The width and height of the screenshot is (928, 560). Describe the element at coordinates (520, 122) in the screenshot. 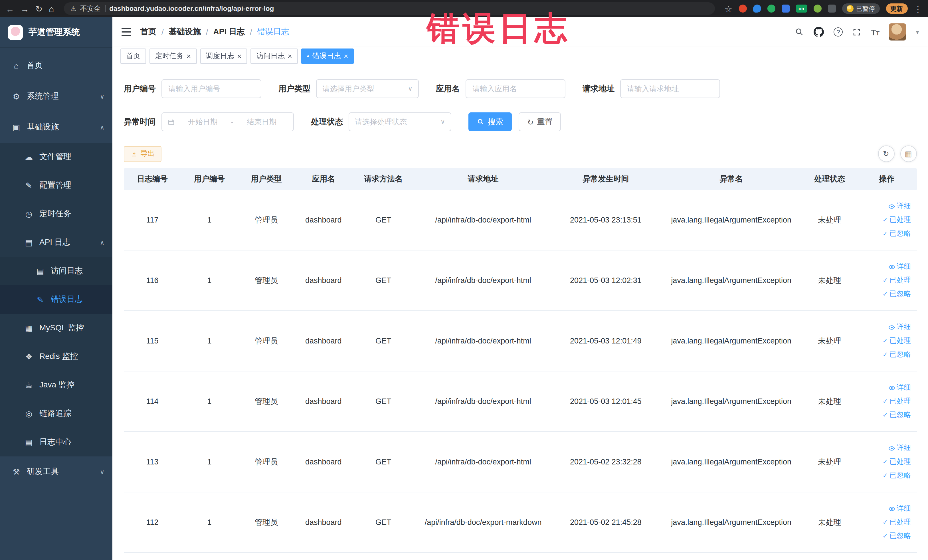

I see `filter-row-2: 异常时间 开始日期 - 结束日期 处理状态 请选择处理状态 ∨` at that location.